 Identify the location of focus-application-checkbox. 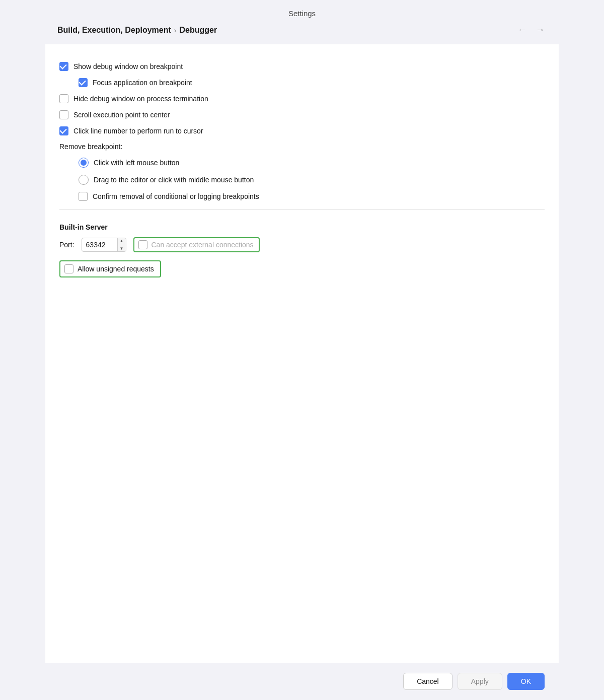
(83, 83).